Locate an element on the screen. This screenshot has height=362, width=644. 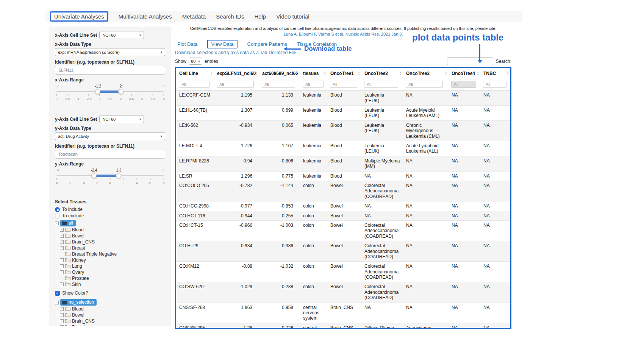
column-header-oncotree2: OncoTree2▲▼ is located at coordinates (382, 73).